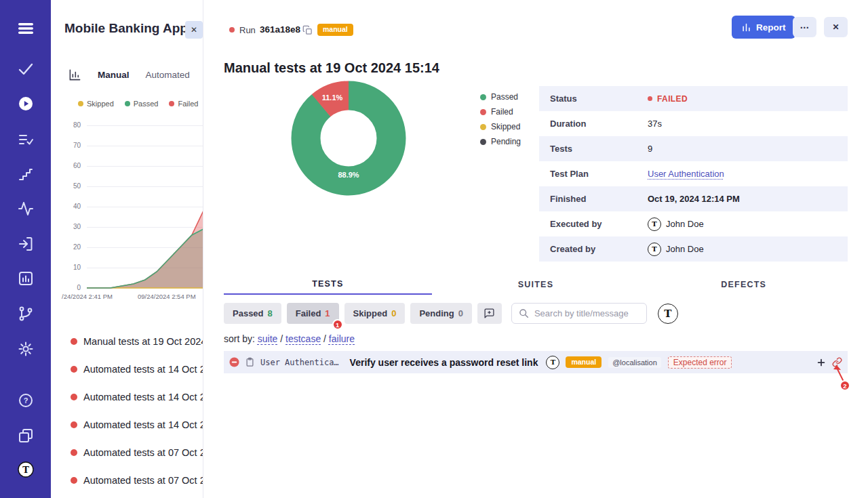 The image size is (868, 498). Describe the element at coordinates (804, 27) in the screenshot. I see `more-button: ⋯` at that location.